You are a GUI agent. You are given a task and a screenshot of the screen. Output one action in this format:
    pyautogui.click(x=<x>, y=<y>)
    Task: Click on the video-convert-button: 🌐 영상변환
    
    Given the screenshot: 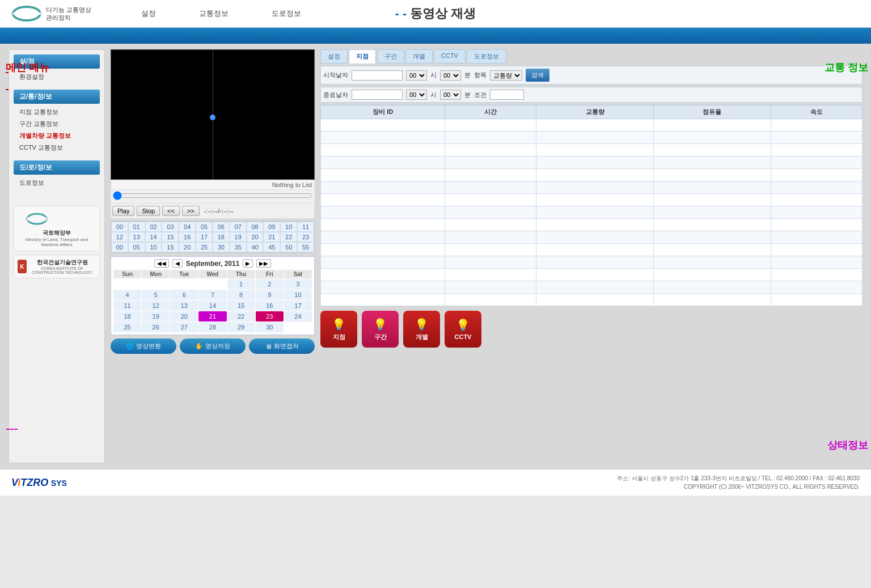 What is the action you would take?
    pyautogui.click(x=143, y=346)
    